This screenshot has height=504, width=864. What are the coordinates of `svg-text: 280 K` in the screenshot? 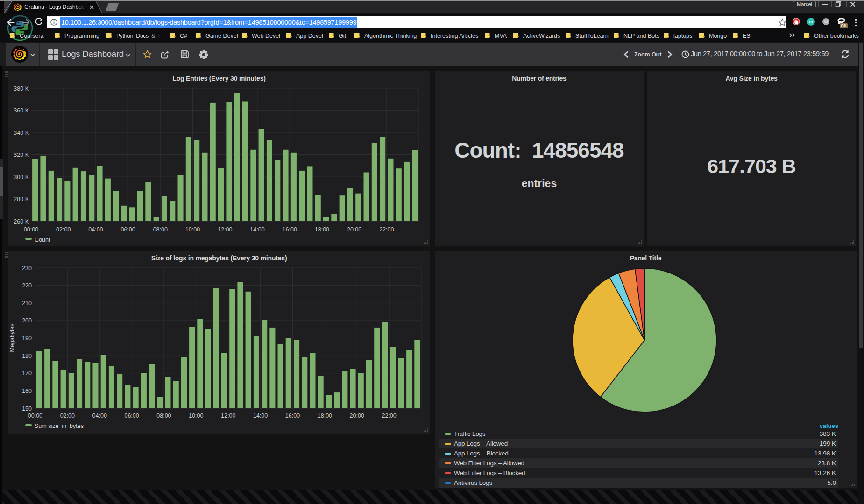 It's located at (21, 199).